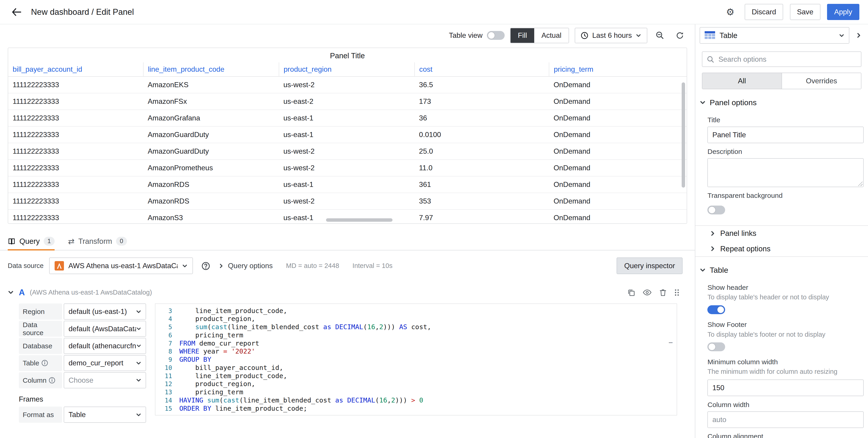 The height and width of the screenshot is (438, 868). What do you see at coordinates (785, 287) in the screenshot?
I see `show-header-label: Show header` at bounding box center [785, 287].